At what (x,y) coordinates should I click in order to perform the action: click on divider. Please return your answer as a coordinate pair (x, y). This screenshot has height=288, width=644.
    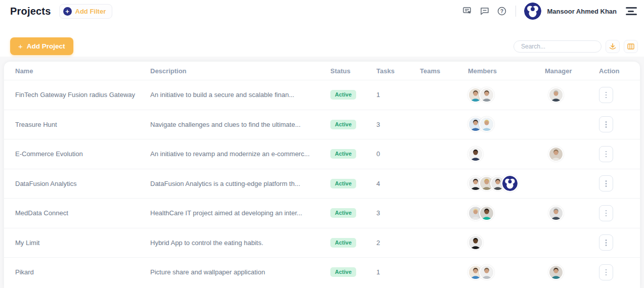
    Looking at the image, I should click on (516, 11).